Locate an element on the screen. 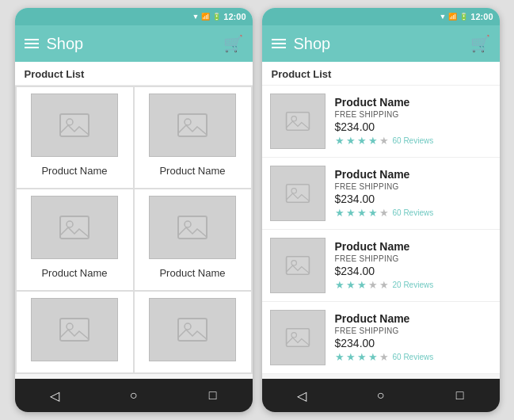  star-2-2: ★ is located at coordinates (351, 212).